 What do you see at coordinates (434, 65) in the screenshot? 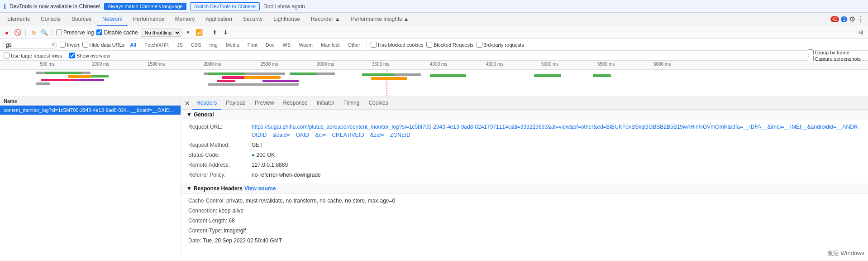
I see `timeline-header: 500 ms 1000 ms 1500 ms 2000 ms 2500 ms 3…` at bounding box center [434, 65].